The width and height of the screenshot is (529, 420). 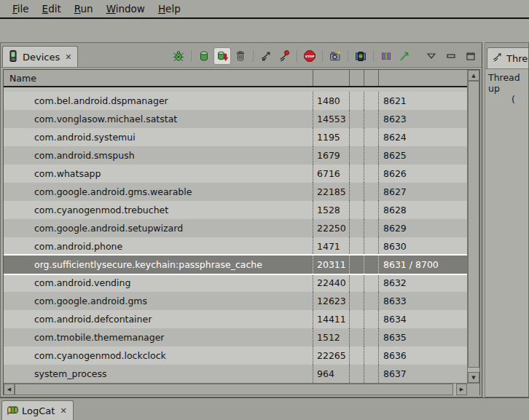 I want to click on process-port: 8626, so click(x=423, y=173).